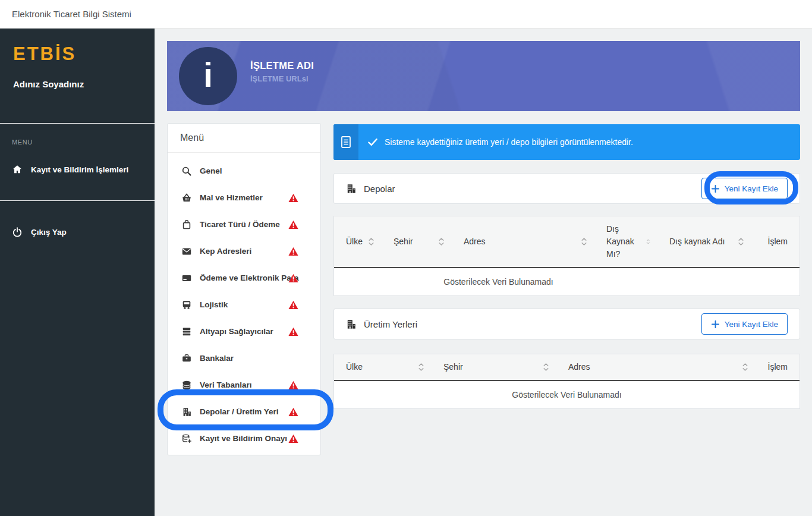  What do you see at coordinates (244, 171) in the screenshot?
I see `menu-item-genel: Genel` at bounding box center [244, 171].